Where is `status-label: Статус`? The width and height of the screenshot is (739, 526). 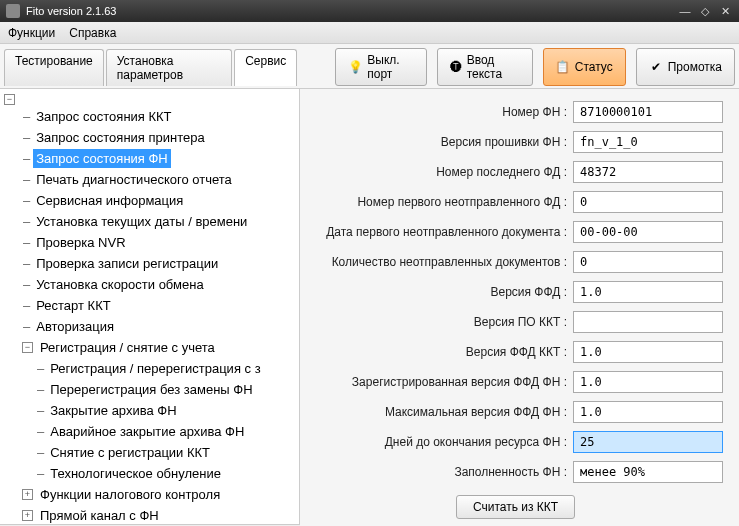 status-label: Статус is located at coordinates (594, 67).